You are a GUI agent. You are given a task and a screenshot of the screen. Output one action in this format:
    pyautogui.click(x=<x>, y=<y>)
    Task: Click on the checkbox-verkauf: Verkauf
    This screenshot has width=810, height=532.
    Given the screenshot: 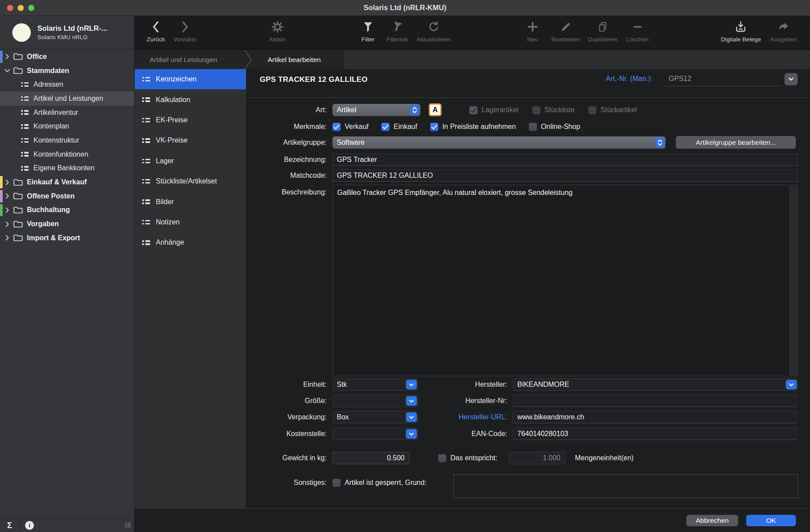 What is the action you would take?
    pyautogui.click(x=350, y=127)
    